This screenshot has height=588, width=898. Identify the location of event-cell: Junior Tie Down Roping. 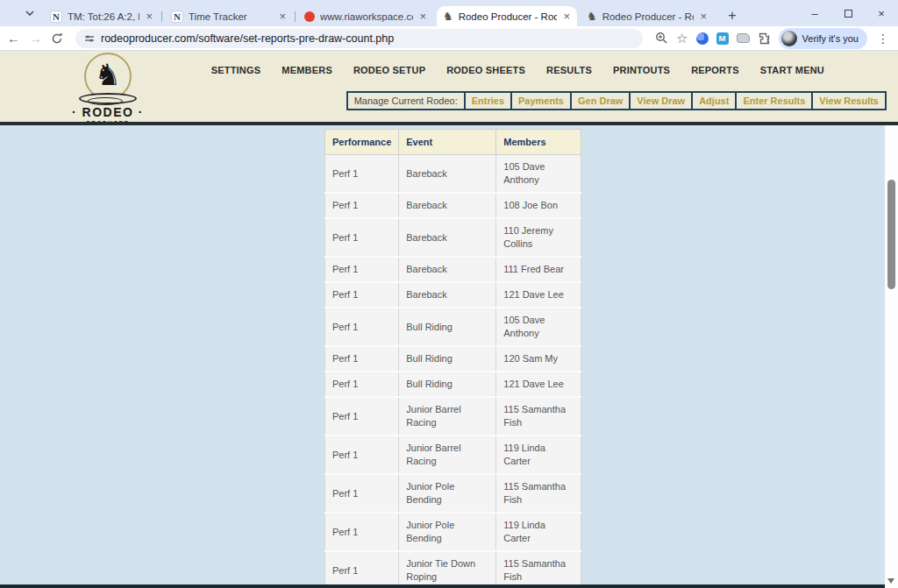
(447, 570).